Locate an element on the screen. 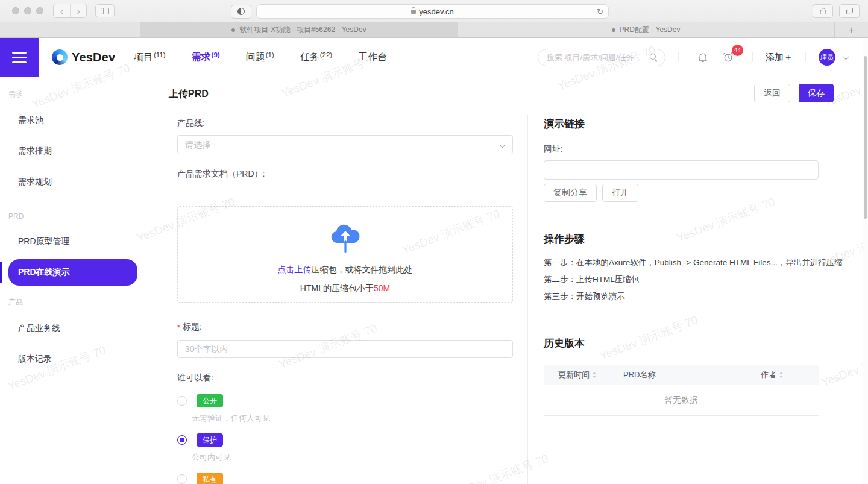 The width and height of the screenshot is (868, 484). sidebar-item-requirement-schedule: 需求排期 is located at coordinates (78, 151).